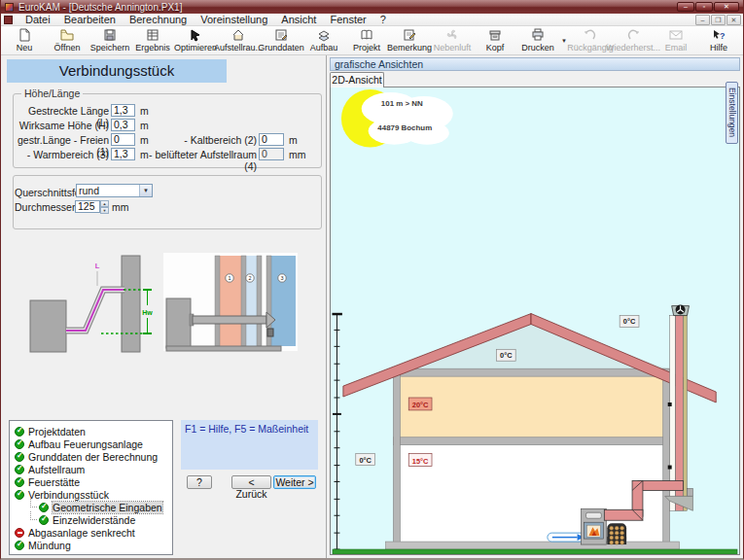 This screenshot has height=560, width=744. What do you see at coordinates (199, 482) in the screenshot?
I see `help-small-button: ?` at bounding box center [199, 482].